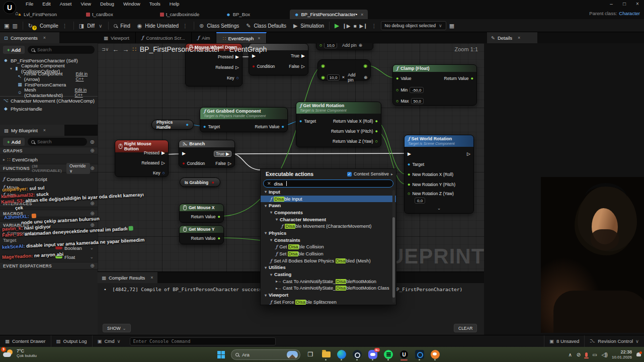 This screenshot has height=362, width=644. I want to click on menu-item-set-force-disable-splitscreen: ƒSet Force Disable Splitscreen, so click(328, 302).